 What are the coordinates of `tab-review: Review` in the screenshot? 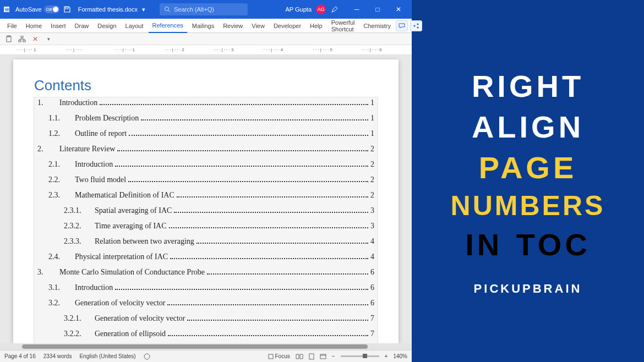 It's located at (233, 26).